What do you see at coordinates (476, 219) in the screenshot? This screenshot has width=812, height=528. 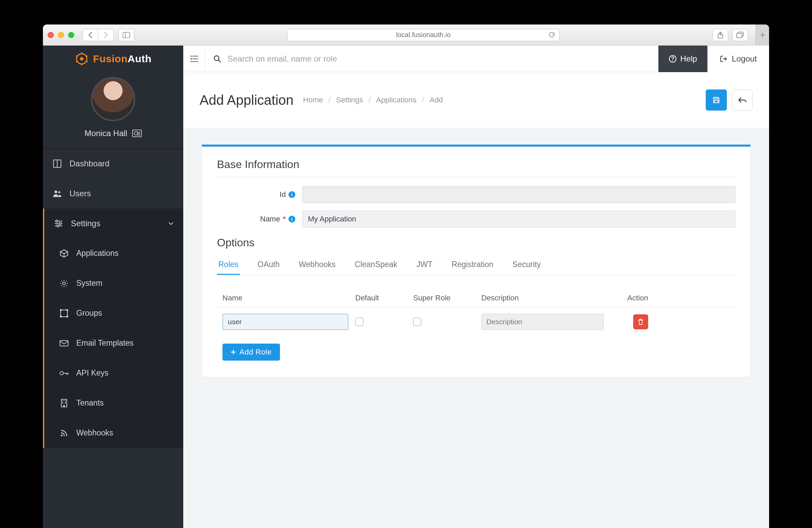 I see `form-row-name: Name* i` at bounding box center [476, 219].